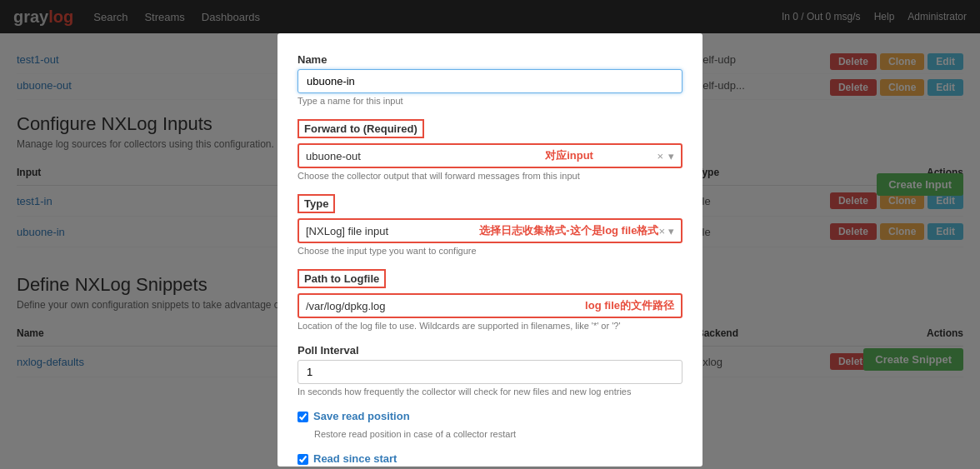 This screenshot has height=469, width=980. Describe the element at coordinates (490, 150) in the screenshot. I see `forward-field-group: Forward to (Required) ubuone-out 对应input…` at that location.